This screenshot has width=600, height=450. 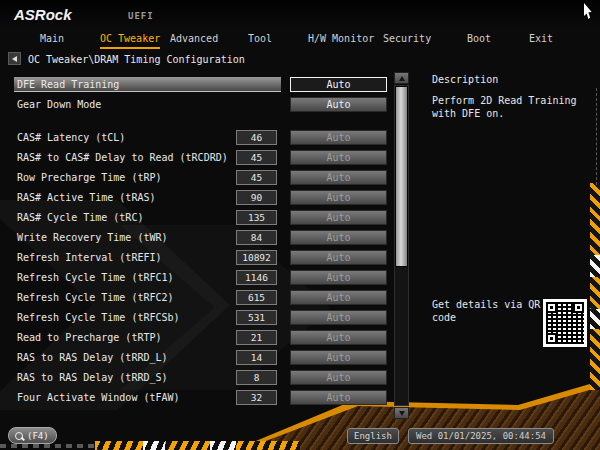 I want to click on down-arrow-icon, so click(x=402, y=414).